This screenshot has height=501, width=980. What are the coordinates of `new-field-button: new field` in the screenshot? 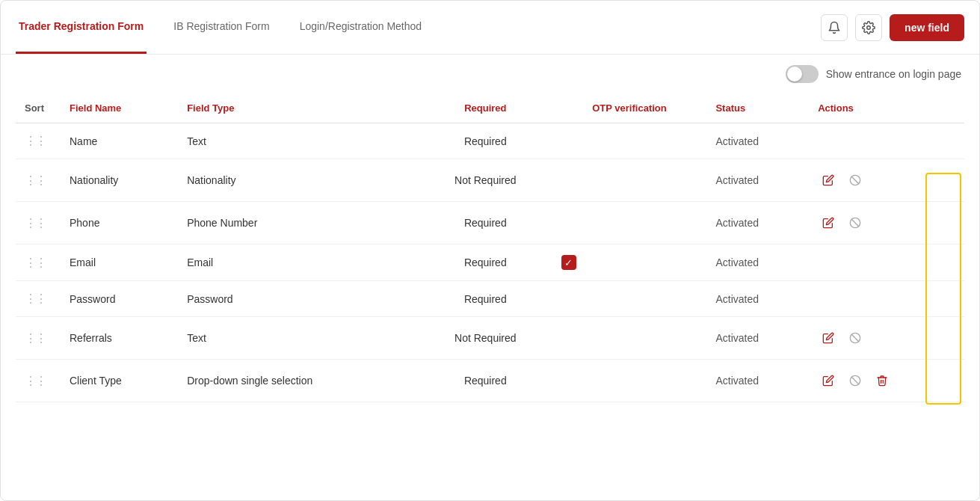 It's located at (927, 28).